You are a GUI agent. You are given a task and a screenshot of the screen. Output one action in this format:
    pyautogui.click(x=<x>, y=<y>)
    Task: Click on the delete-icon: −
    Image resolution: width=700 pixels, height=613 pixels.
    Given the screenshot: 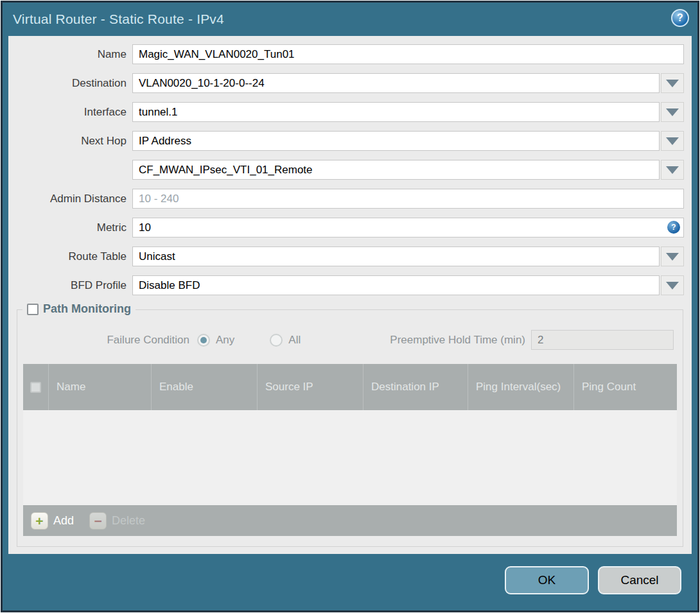 What is the action you would take?
    pyautogui.click(x=98, y=521)
    